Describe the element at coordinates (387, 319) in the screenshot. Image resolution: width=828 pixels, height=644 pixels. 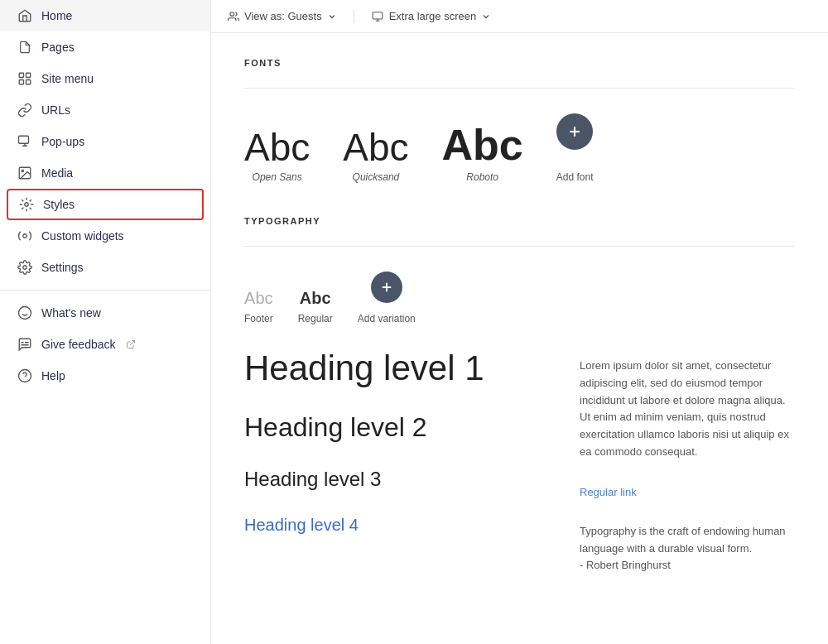
I see `add-variation-label: Add variation` at that location.